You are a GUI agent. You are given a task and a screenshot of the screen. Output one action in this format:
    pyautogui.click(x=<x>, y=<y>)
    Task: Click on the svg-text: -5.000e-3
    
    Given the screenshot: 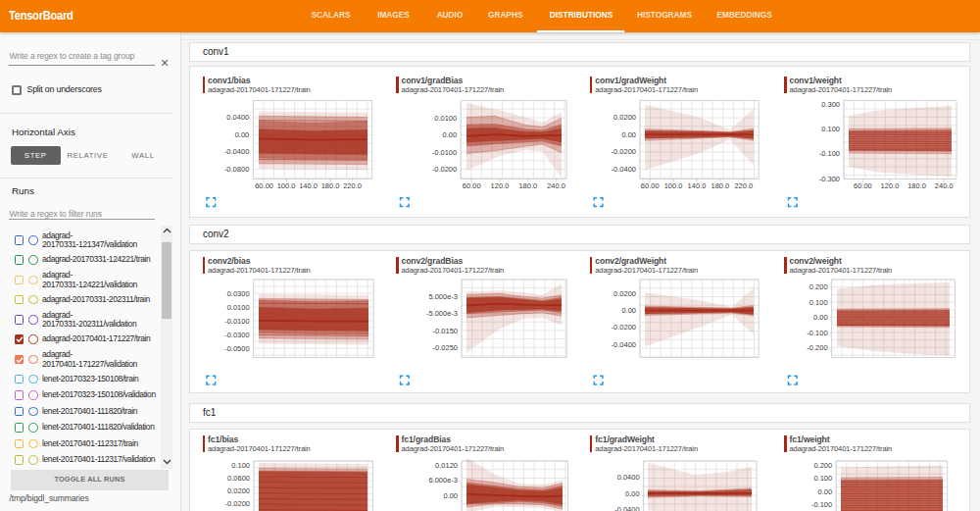 What is the action you would take?
    pyautogui.click(x=442, y=314)
    